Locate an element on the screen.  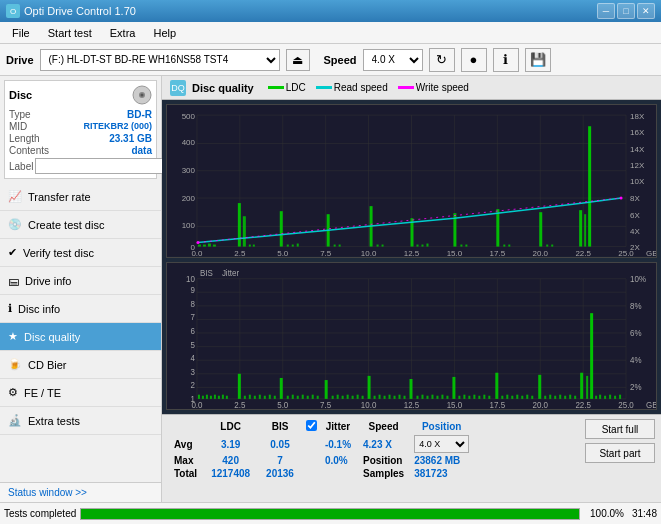
svg-text: 4 is located at coordinates (194, 358).